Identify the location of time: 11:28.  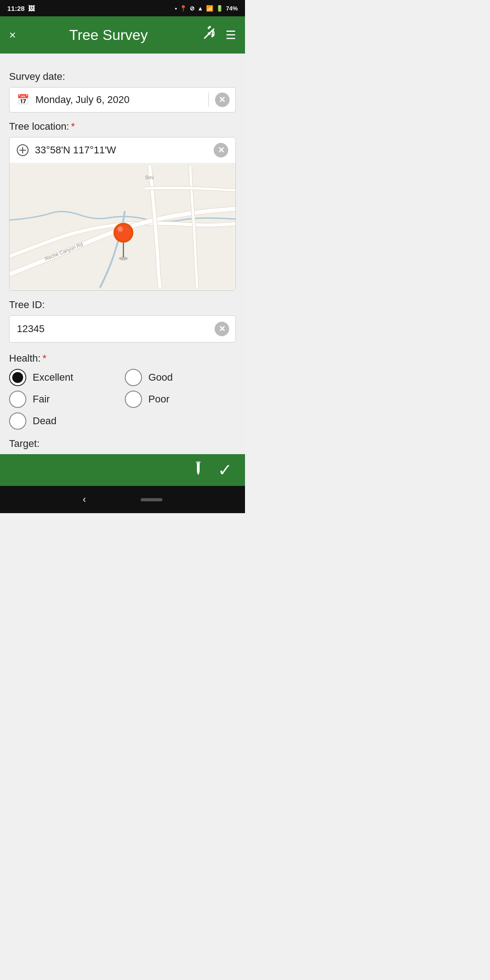
(16, 8).